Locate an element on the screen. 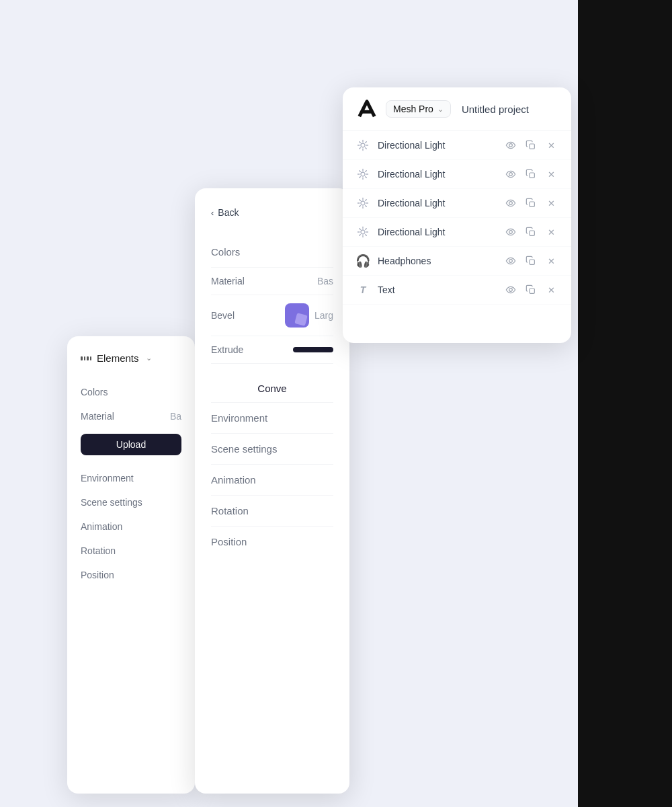  visibility-icon-headphones is located at coordinates (511, 261).